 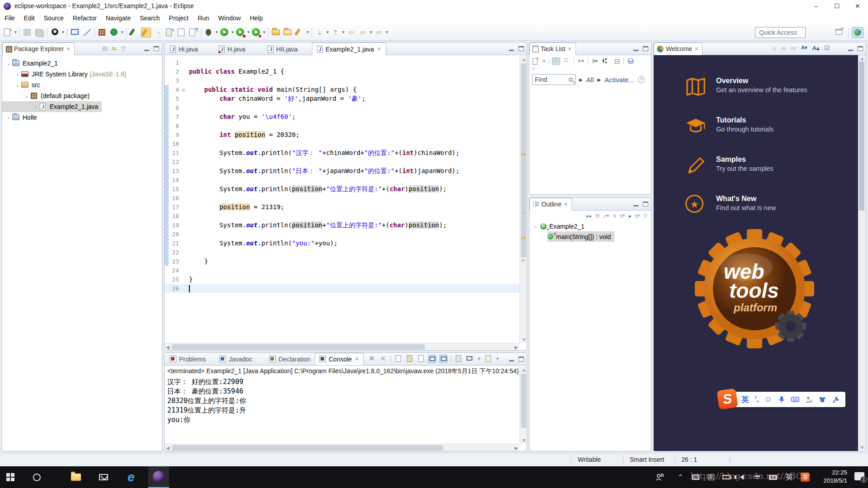 What do you see at coordinates (232, 33) in the screenshot?
I see `run-dropdown: ▼` at bounding box center [232, 33].